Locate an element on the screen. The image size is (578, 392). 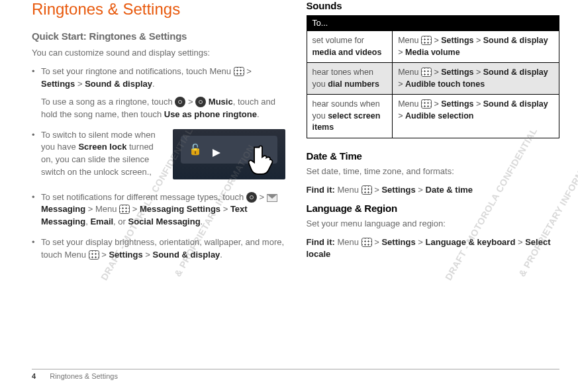
sounds-heading: Sounds is located at coordinates (433, 5).